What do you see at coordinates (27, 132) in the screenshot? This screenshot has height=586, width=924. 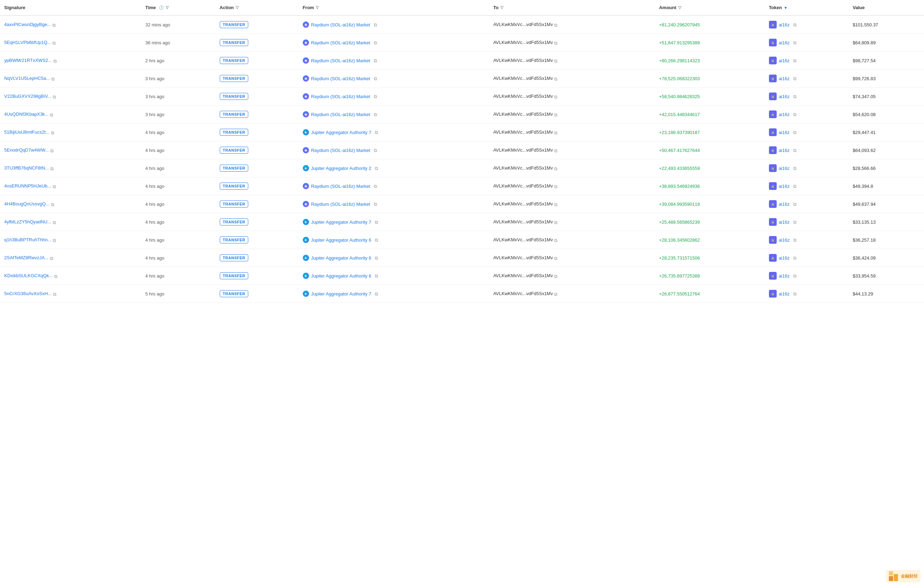 I see `signature-link: 51BijiUsU8mtFucs2t...` at bounding box center [27, 132].